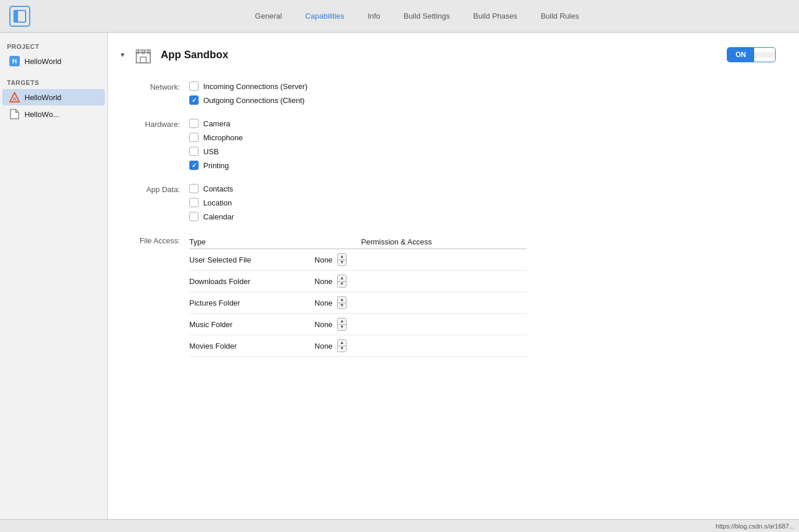  What do you see at coordinates (358, 346) in the screenshot?
I see `table-row: Movies Folder None ▲ ▼` at bounding box center [358, 346].